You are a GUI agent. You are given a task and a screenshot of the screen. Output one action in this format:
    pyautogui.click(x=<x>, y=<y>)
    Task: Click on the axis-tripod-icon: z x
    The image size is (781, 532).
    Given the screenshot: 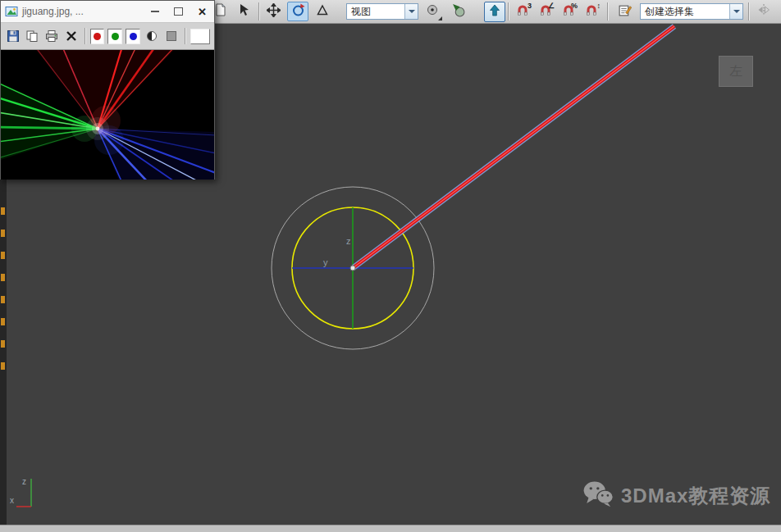 What is the action you would take?
    pyautogui.click(x=21, y=492)
    